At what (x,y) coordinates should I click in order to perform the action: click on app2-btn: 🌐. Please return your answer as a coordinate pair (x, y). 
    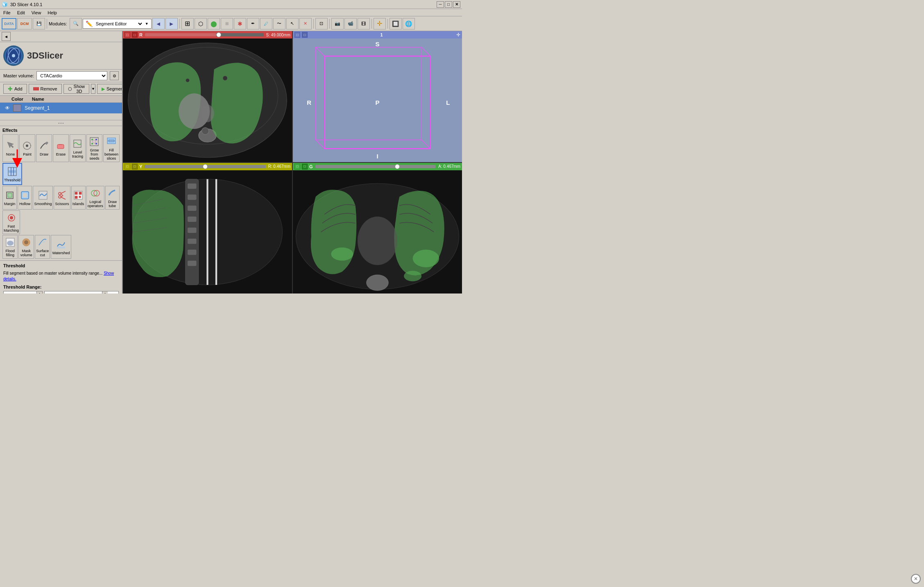
    Looking at the image, I should click on (409, 24).